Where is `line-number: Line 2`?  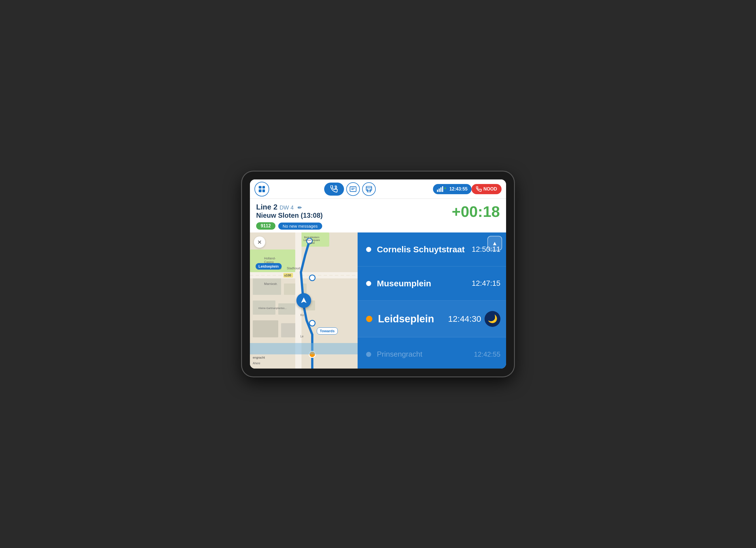 line-number: Line 2 is located at coordinates (267, 207).